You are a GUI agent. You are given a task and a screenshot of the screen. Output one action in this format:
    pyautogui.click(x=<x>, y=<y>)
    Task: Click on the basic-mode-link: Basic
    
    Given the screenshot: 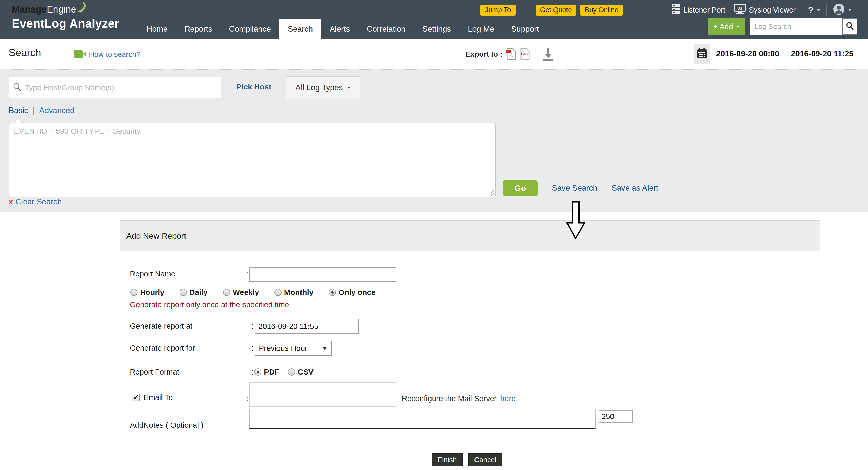 What is the action you would take?
    pyautogui.click(x=18, y=110)
    